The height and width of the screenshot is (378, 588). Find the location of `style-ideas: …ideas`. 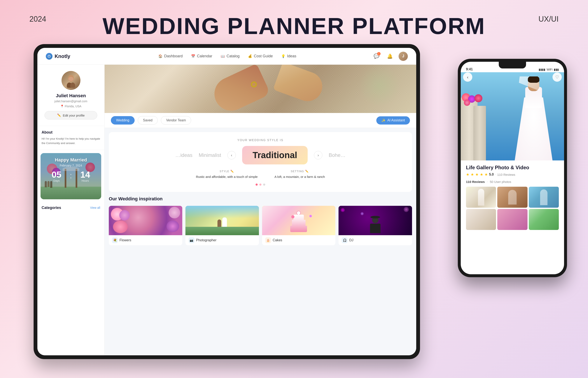

style-ideas: …ideas is located at coordinates (184, 155).